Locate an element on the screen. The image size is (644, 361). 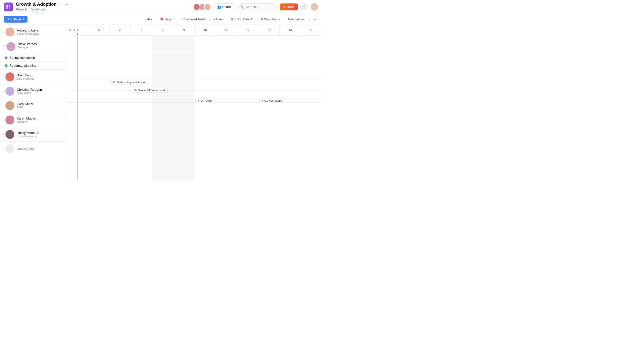
brian-info: Brian Yang Web Producer is located at coordinates (26, 77).